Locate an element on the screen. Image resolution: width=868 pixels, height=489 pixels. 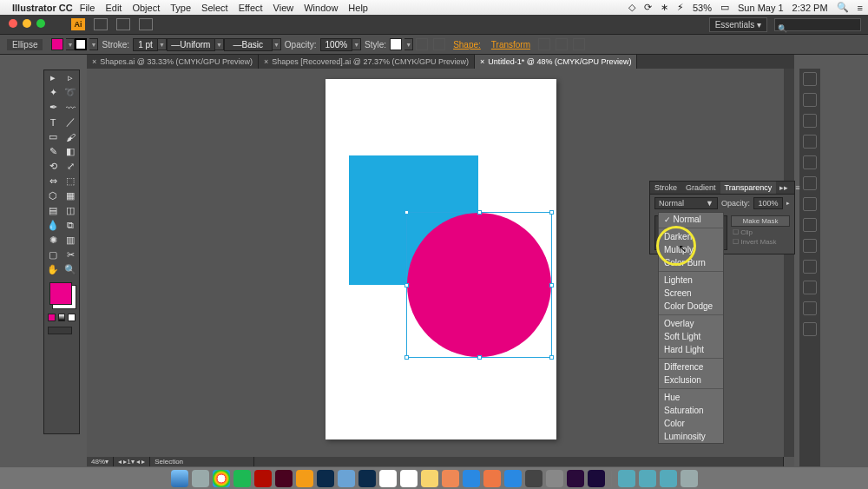
style-dropdown: ▼ is located at coordinates (409, 44).